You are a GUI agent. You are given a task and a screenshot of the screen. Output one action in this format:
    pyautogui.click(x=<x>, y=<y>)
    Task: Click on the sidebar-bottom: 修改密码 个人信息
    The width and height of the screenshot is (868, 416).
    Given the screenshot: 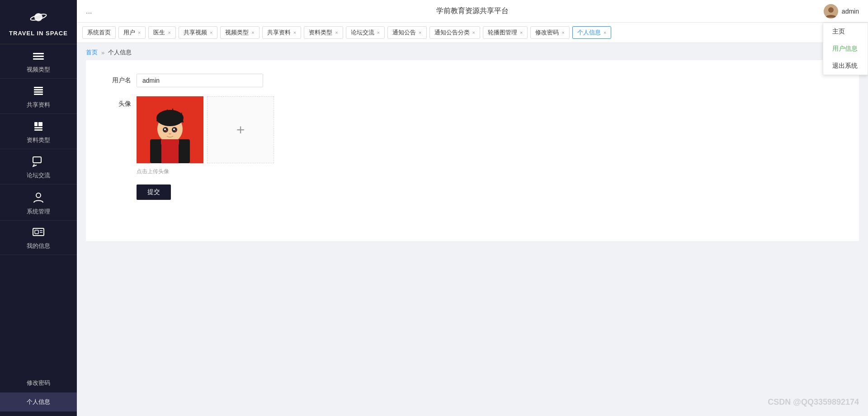 What is the action you would take?
    pyautogui.click(x=38, y=392)
    